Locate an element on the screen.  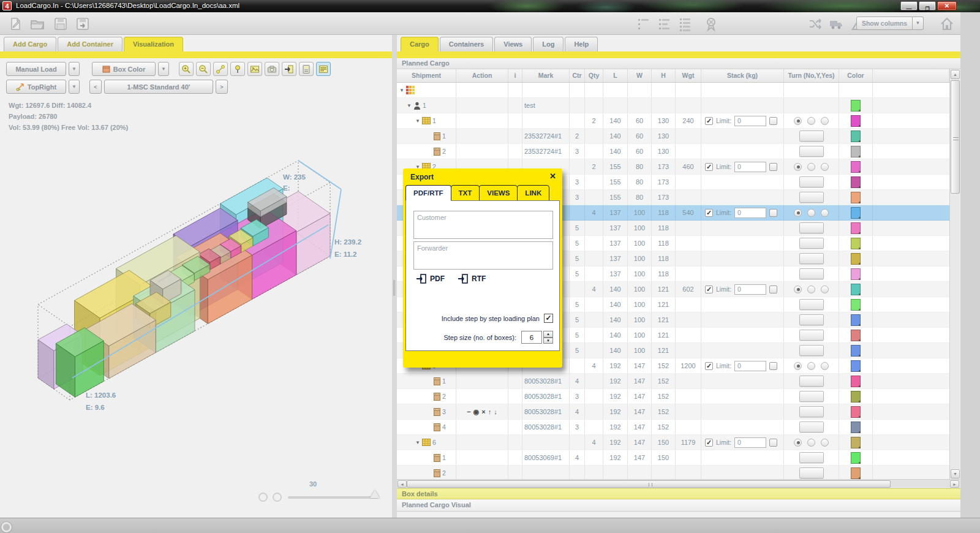
include-step-checkbox: ✓ is located at coordinates (549, 319).